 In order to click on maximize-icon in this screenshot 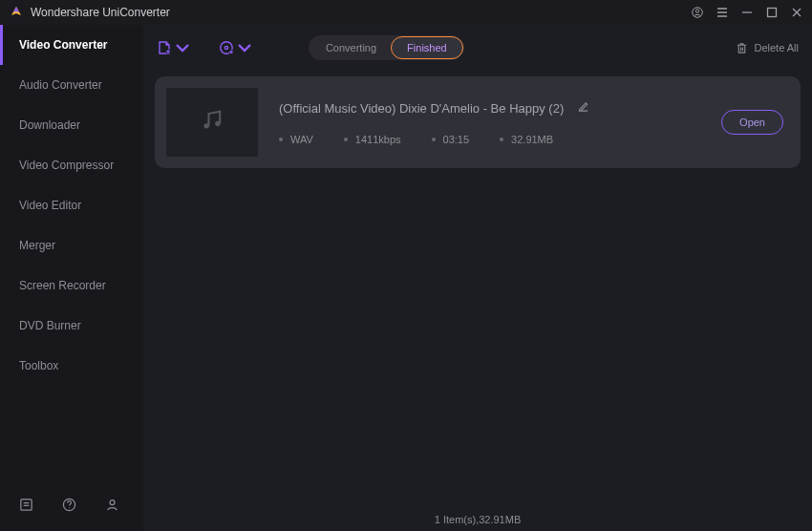, I will do `click(772, 12)`.